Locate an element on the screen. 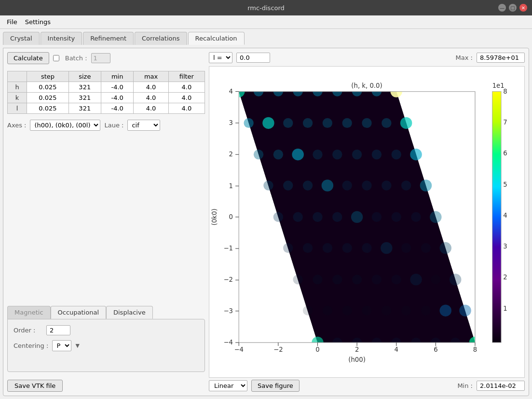 This screenshot has width=532, height=399. calculate-button: Calculate is located at coordinates (28, 58).